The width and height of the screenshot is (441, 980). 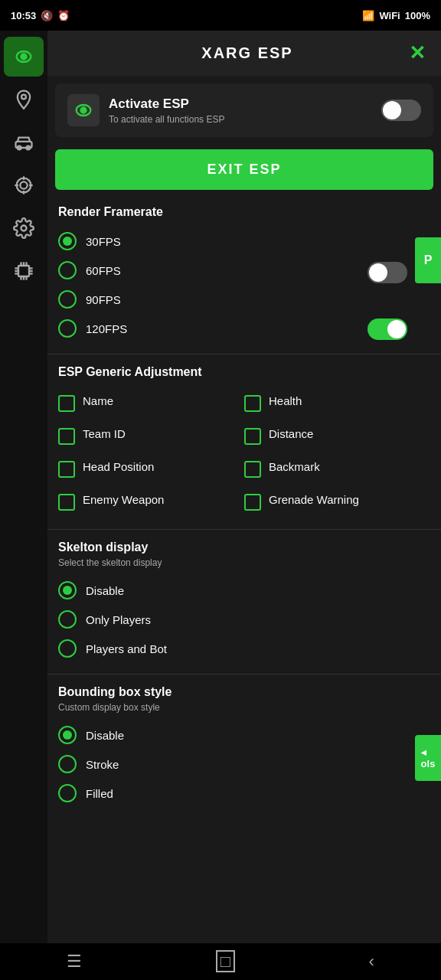 What do you see at coordinates (67, 403) in the screenshot?
I see `checkbox-name-box` at bounding box center [67, 403].